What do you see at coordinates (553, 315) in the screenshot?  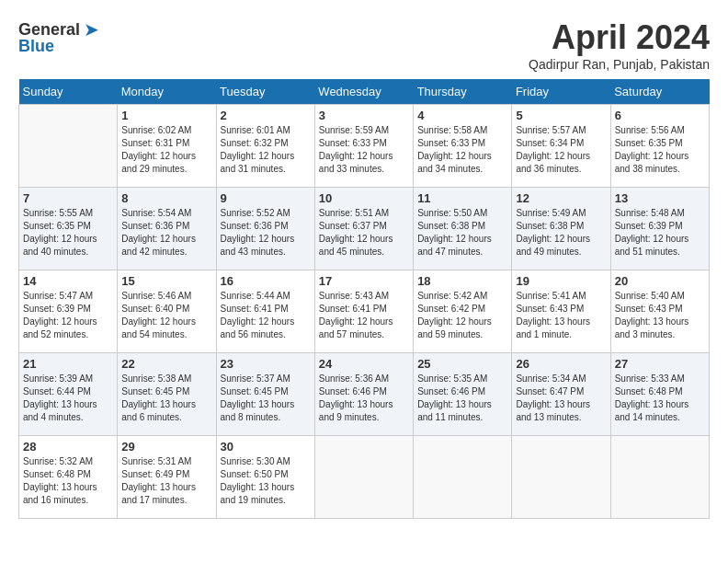 I see `cell-info: Sunrise: 5:41 AMSunset: 6:43 PMDaylight:…` at bounding box center [553, 315].